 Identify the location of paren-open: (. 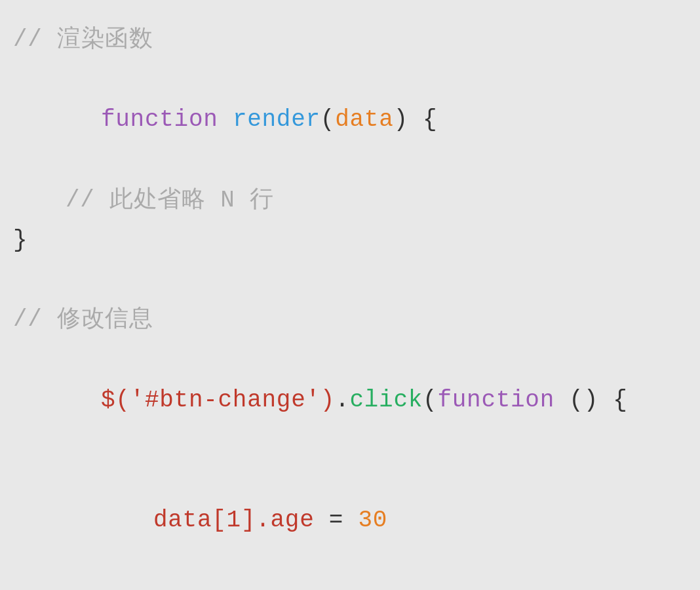
(328, 119).